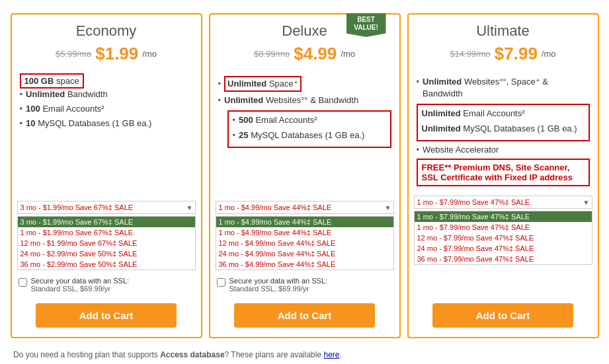 The width and height of the screenshot is (609, 364). I want to click on deluxe-option-12mo: 12 mo - $4.99/mo Save 44%‡ SALE, so click(305, 243).